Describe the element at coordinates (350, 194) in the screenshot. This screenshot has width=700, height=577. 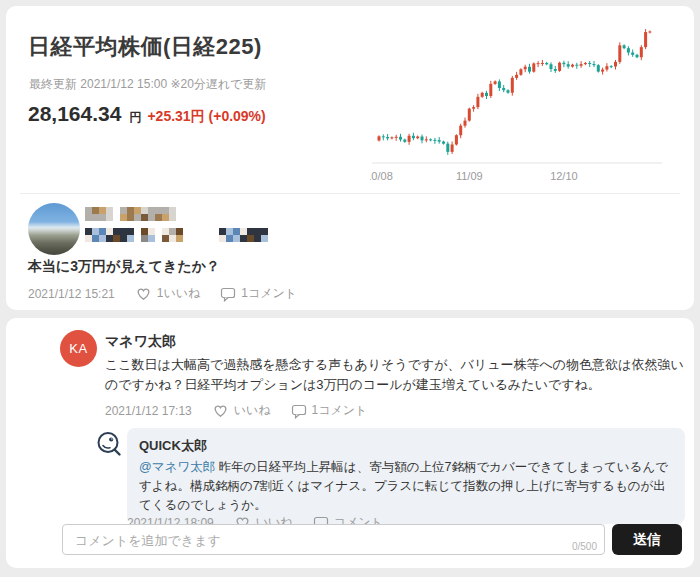
I see `divider` at that location.